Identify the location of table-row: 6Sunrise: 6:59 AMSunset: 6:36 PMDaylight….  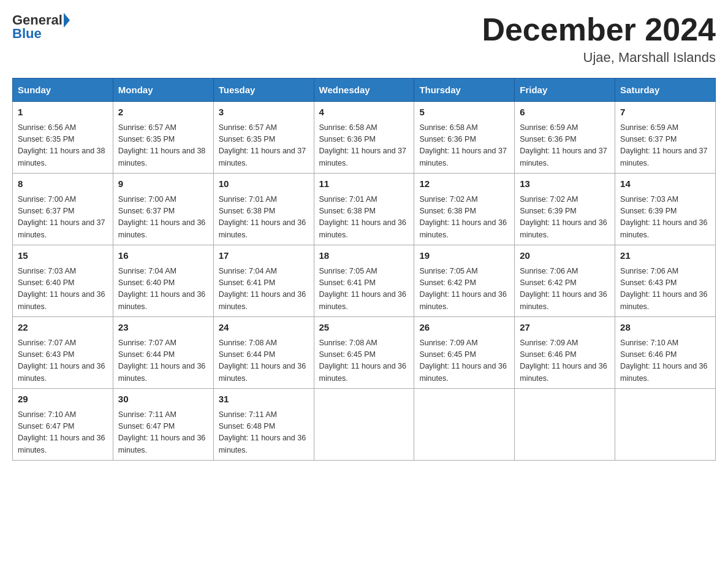
(565, 137).